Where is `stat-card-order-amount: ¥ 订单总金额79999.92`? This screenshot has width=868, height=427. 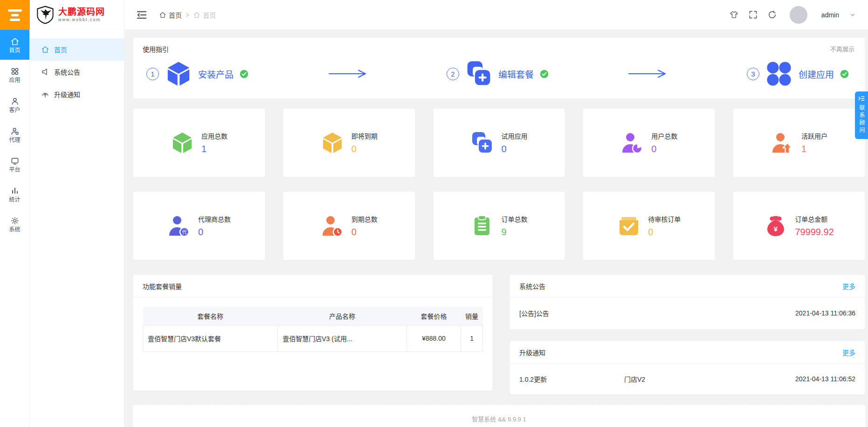 stat-card-order-amount: ¥ 订单总金额79999.92 is located at coordinates (799, 226).